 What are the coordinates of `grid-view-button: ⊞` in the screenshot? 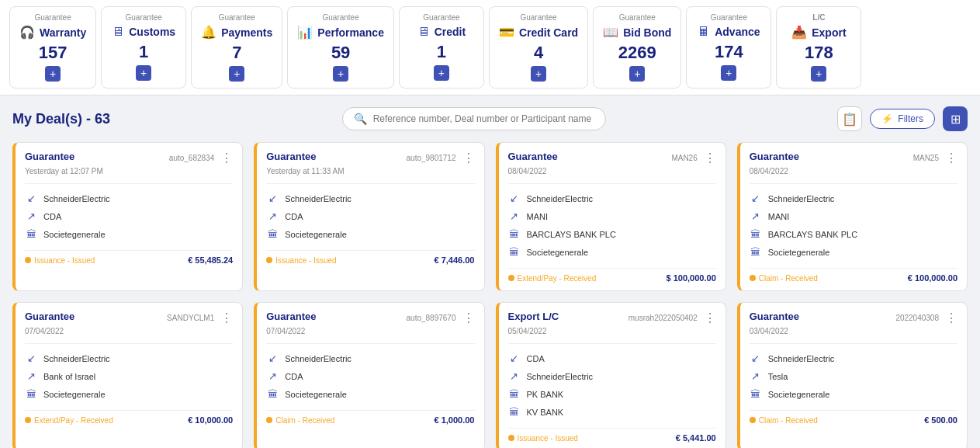 It's located at (955, 119).